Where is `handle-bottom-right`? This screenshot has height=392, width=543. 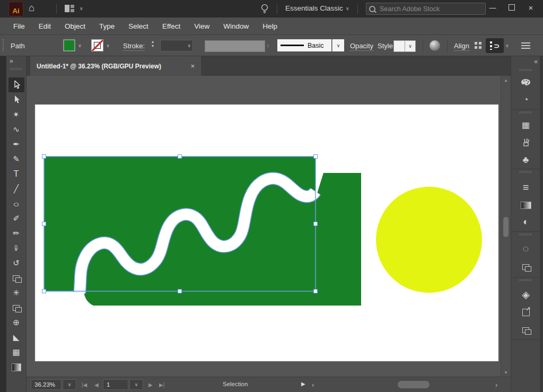 handle-bottom-right is located at coordinates (316, 292).